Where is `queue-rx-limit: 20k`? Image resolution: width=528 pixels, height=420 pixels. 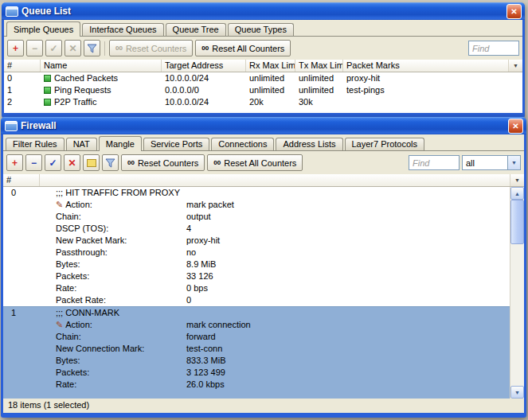 queue-rx-limit: 20k is located at coordinates (271, 102).